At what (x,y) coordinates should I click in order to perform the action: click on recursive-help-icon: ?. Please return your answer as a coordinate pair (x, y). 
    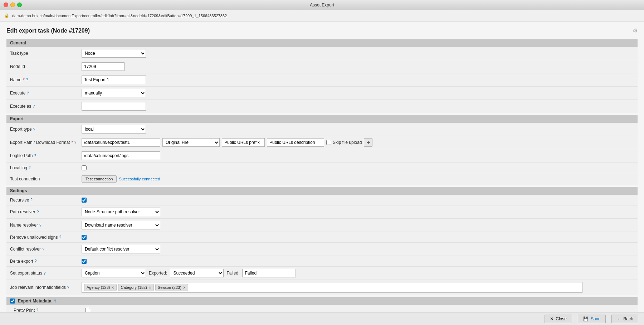
    Looking at the image, I should click on (31, 200).